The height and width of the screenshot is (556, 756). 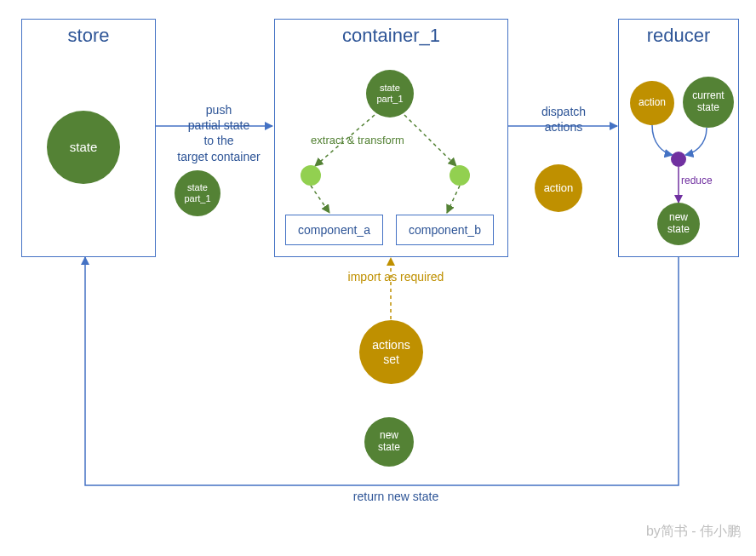 I want to click on state-part1-small-circle: state part_1, so click(x=198, y=193).